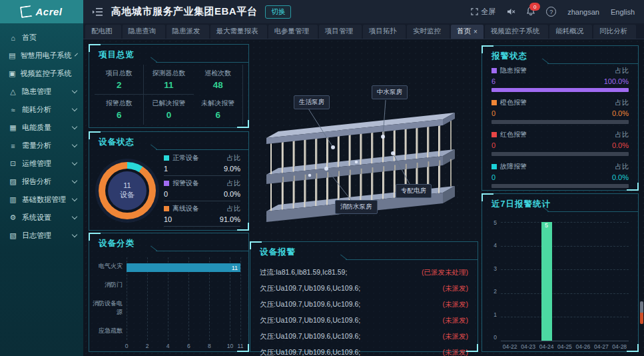 The width and height of the screenshot is (644, 356). What do you see at coordinates (642, 313) in the screenshot?
I see `scrollbar-thumb` at bounding box center [642, 313].